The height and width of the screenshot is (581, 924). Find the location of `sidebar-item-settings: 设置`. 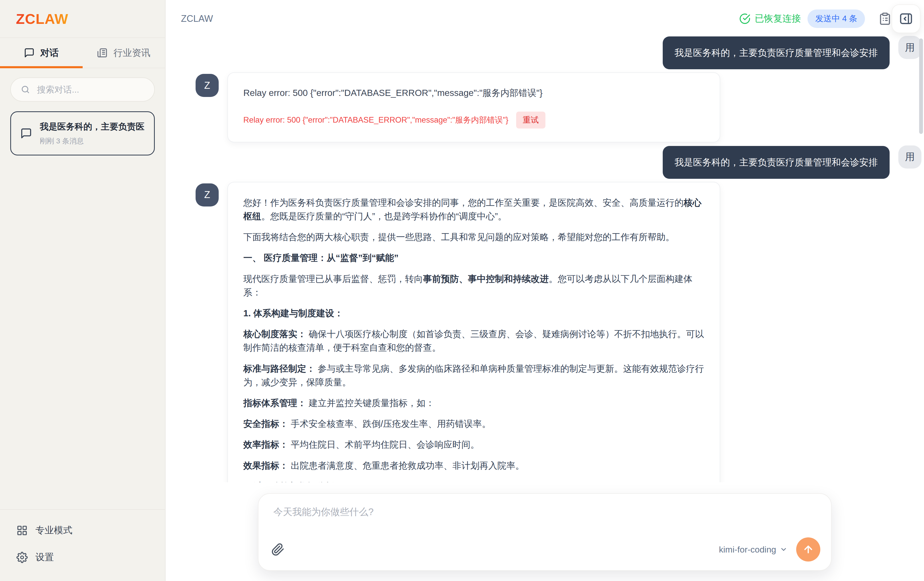

sidebar-item-settings: 设置 is located at coordinates (82, 557).